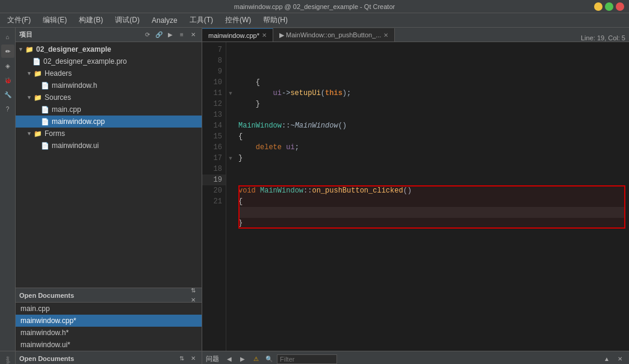 This screenshot has width=629, height=364. Describe the element at coordinates (214, 115) in the screenshot. I see `line-num-13: 13` at that location.